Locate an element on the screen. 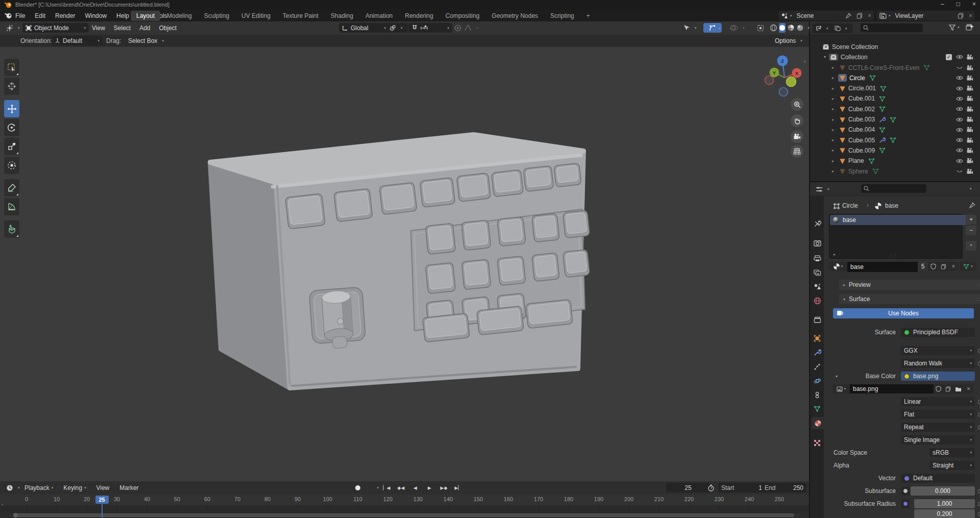  play-button: ▶ is located at coordinates (430, 488).